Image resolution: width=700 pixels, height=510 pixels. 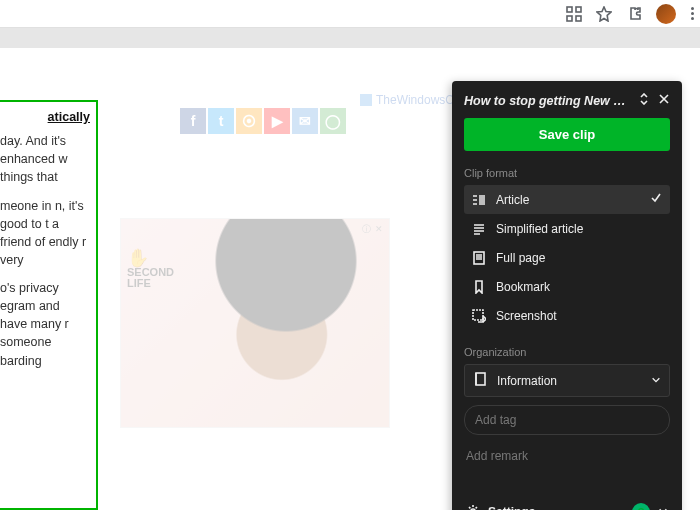 What do you see at coordinates (567, 352) in the screenshot?
I see `organization-label: Organization` at bounding box center [567, 352].